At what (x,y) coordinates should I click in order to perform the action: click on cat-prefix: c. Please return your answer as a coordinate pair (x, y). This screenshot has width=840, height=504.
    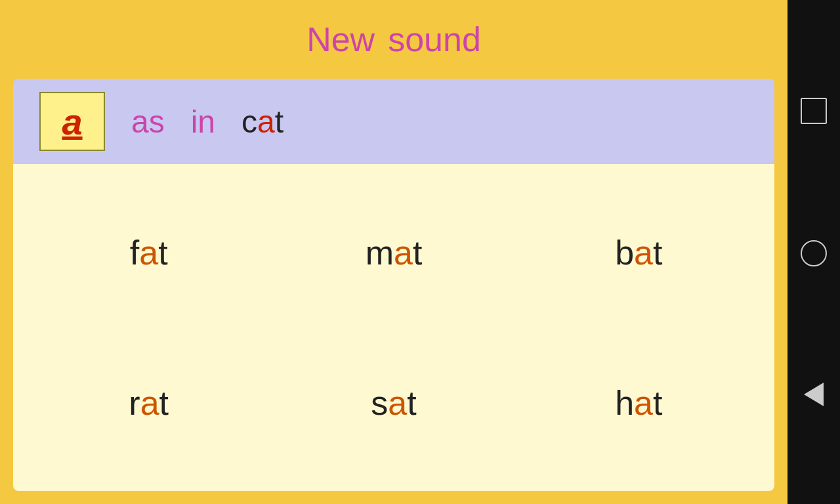
    Looking at the image, I should click on (249, 122).